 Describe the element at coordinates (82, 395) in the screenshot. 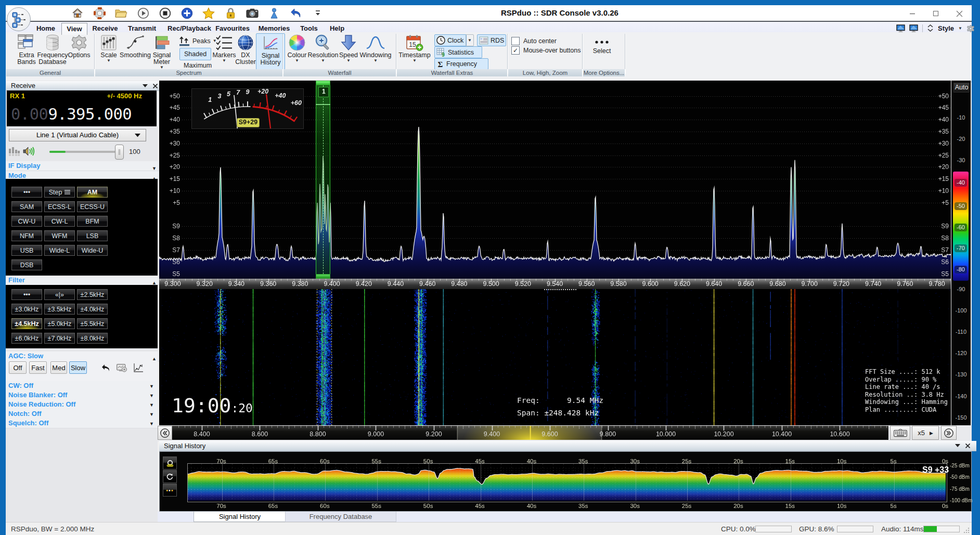

I see `section-noise-blanker: Noise Blanker: Off▼` at that location.